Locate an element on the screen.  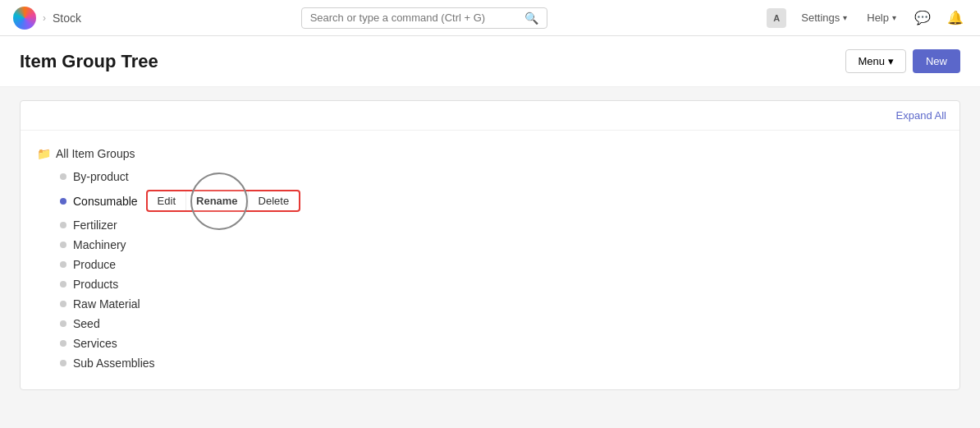
list-item: Consumable Edit Rename Delete is located at coordinates (501, 200).